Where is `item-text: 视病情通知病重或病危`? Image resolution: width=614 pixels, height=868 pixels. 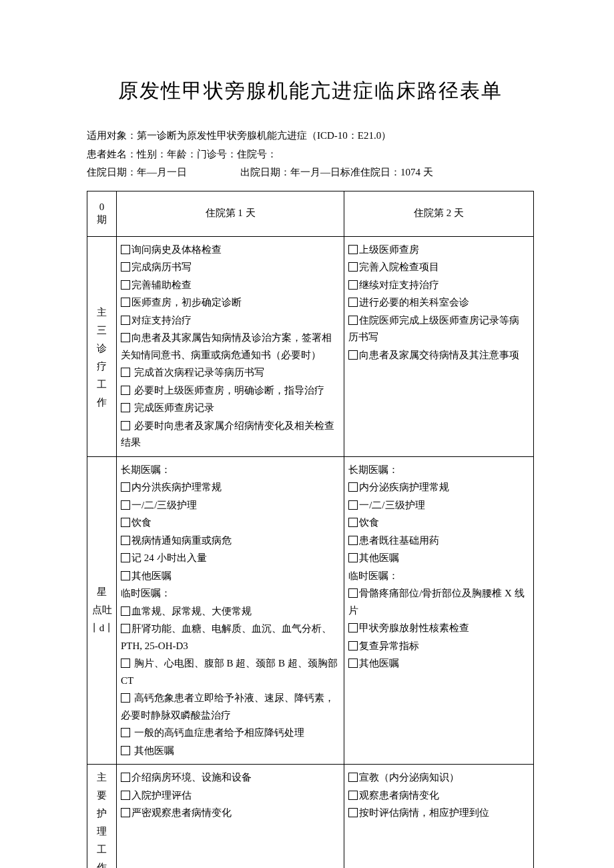
item-text: 视病情通知病重或病危 is located at coordinates (182, 540).